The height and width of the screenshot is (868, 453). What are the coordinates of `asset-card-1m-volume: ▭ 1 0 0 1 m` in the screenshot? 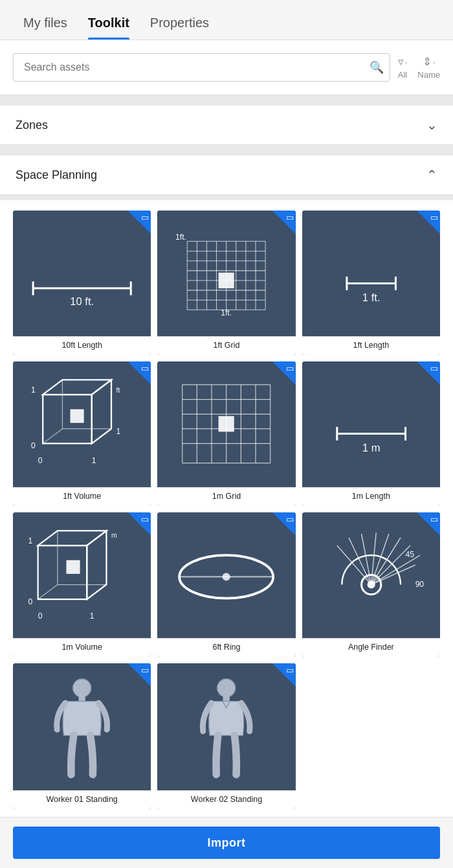 It's located at (82, 584).